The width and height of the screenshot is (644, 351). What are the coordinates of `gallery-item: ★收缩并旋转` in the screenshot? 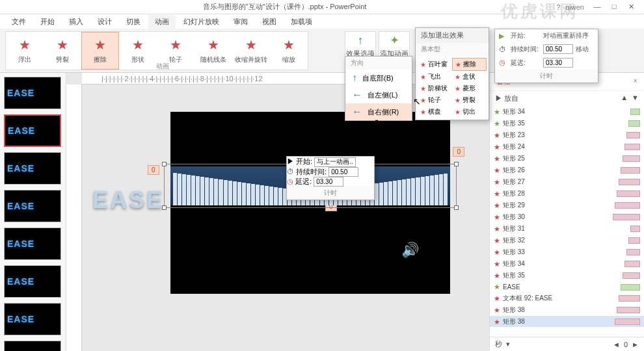 It's located at (251, 51).